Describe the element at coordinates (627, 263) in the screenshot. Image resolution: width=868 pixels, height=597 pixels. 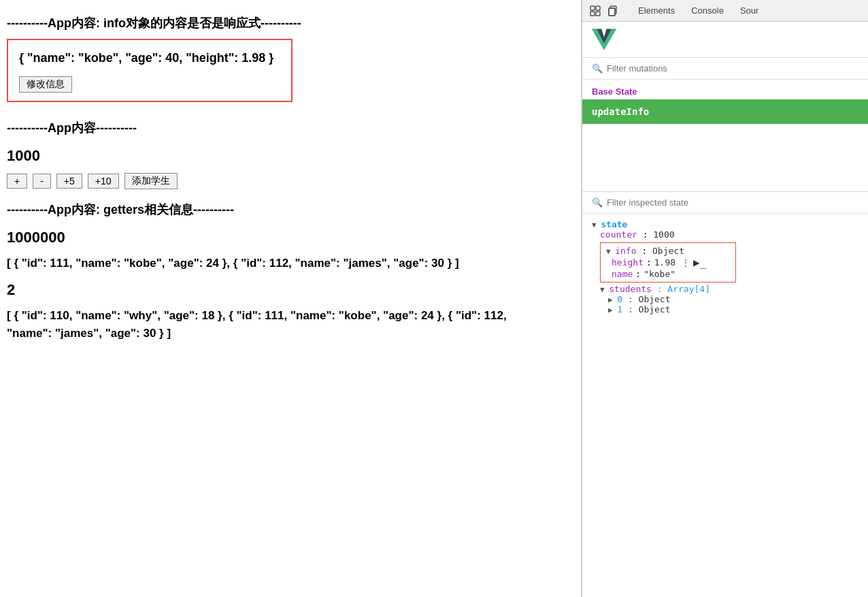
I see `height-key: height` at that location.